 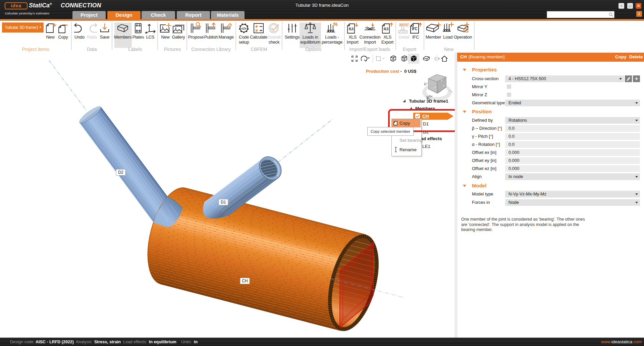 What do you see at coordinates (415, 29) in the screenshot?
I see `svg-text: IFC` at bounding box center [415, 29].